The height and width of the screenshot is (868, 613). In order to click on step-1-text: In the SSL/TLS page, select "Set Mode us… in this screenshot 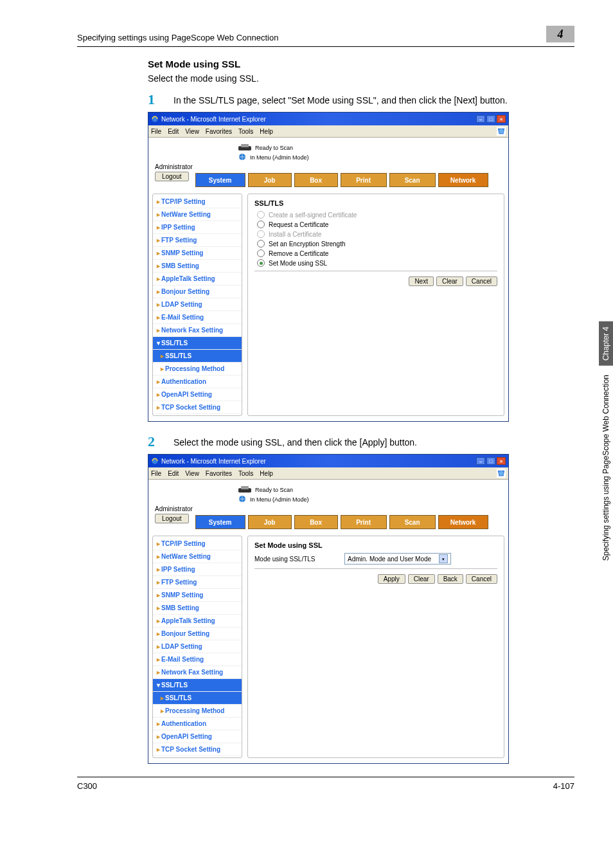, I will do `click(341, 100)`.